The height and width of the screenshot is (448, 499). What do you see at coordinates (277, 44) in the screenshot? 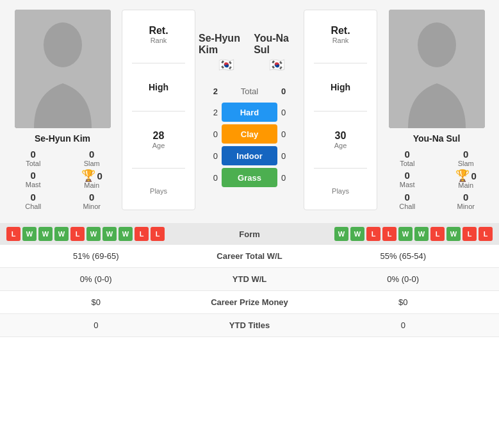
I see `right-center-name-text: You-Na Sul` at bounding box center [277, 44].